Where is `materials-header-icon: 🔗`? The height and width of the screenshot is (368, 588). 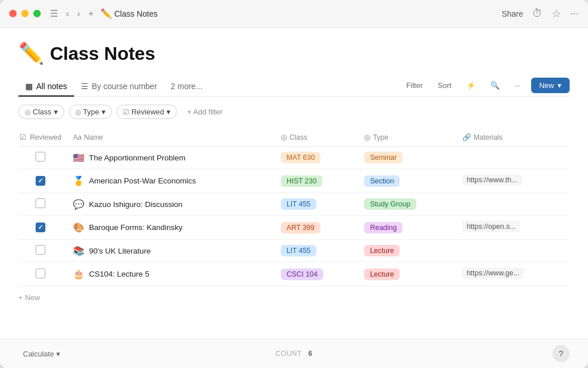
materials-header-icon: 🔗 is located at coordinates (467, 137).